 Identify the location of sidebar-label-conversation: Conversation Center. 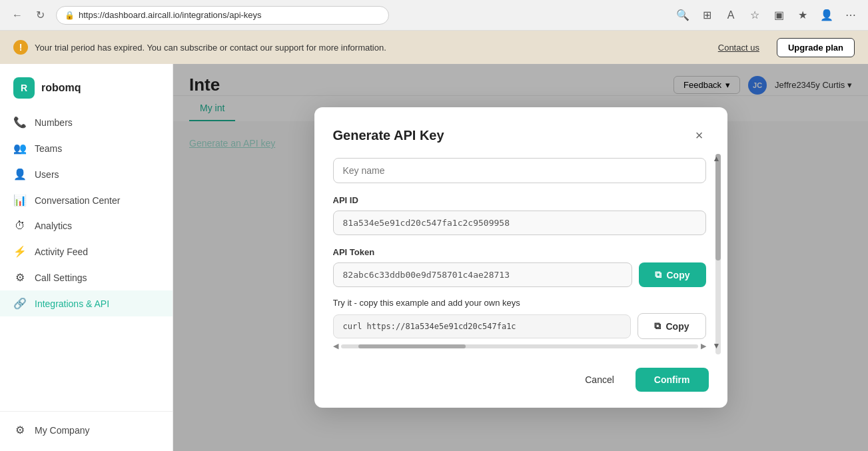
(77, 201).